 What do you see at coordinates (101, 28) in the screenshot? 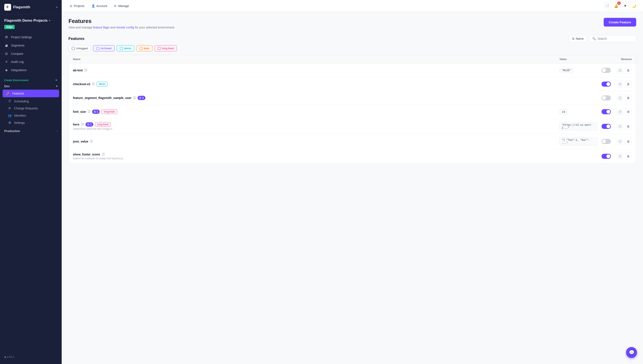
I see `feature-flags-link: feature flags` at bounding box center [101, 28].